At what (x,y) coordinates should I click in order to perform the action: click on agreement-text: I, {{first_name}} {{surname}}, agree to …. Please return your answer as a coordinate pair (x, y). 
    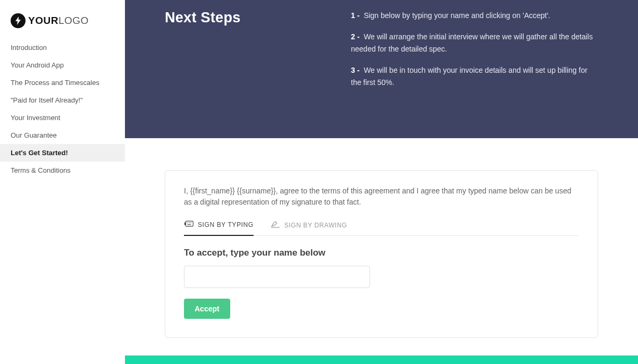
    Looking at the image, I should click on (382, 197).